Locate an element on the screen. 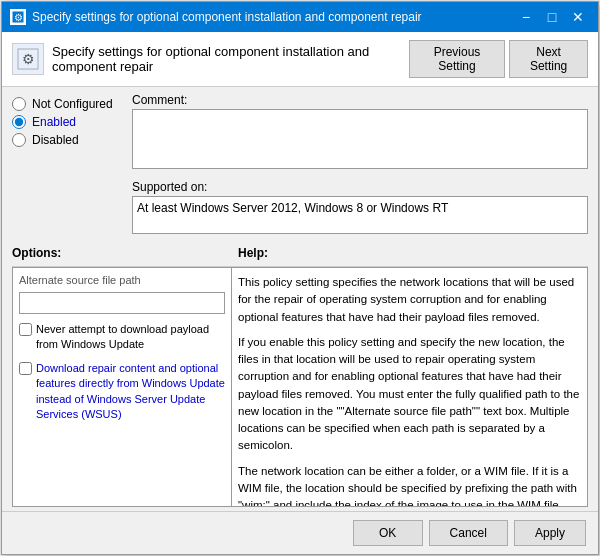 Image resolution: width=600 pixels, height=556 pixels. ok-button: OK is located at coordinates (388, 533).